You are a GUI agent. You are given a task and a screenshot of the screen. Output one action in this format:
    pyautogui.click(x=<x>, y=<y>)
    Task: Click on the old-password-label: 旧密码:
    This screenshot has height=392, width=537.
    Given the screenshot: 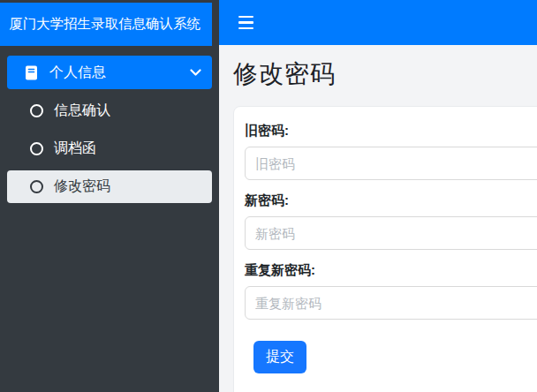 What is the action you would take?
    pyautogui.click(x=390, y=131)
    